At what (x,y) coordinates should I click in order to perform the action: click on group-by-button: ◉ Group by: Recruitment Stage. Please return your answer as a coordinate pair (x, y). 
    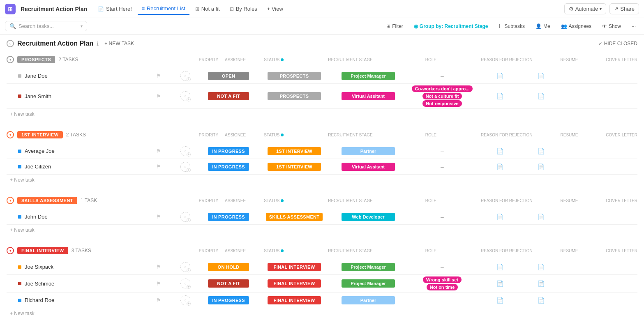
    Looking at the image, I should click on (451, 26).